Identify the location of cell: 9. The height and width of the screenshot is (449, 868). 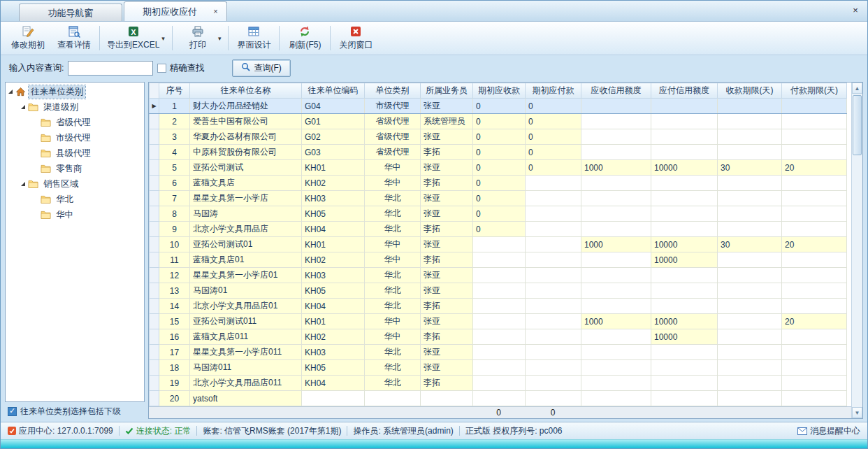
(175, 229).